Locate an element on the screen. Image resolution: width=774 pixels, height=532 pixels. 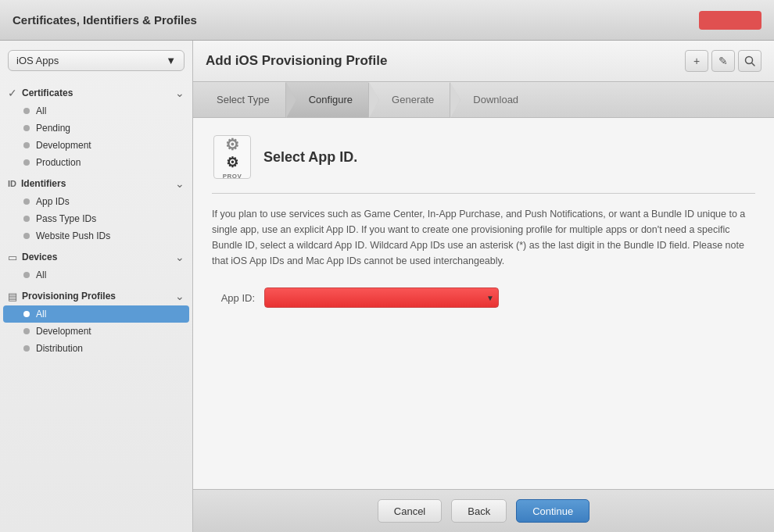
description-text: If you plan to use services such as Game… is located at coordinates (483, 237).